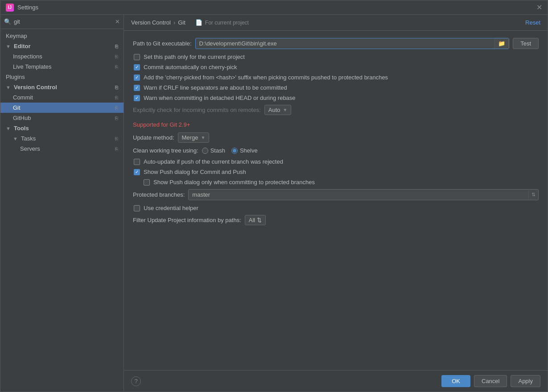  What do you see at coordinates (137, 162) in the screenshot?
I see `auto-update-checkbox` at bounding box center [137, 162].